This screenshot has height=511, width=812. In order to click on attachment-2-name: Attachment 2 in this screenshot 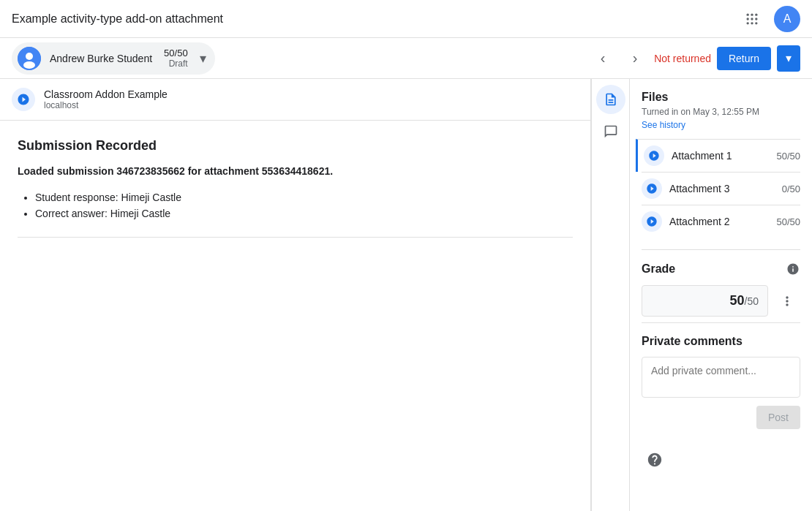, I will do `click(719, 222)`.